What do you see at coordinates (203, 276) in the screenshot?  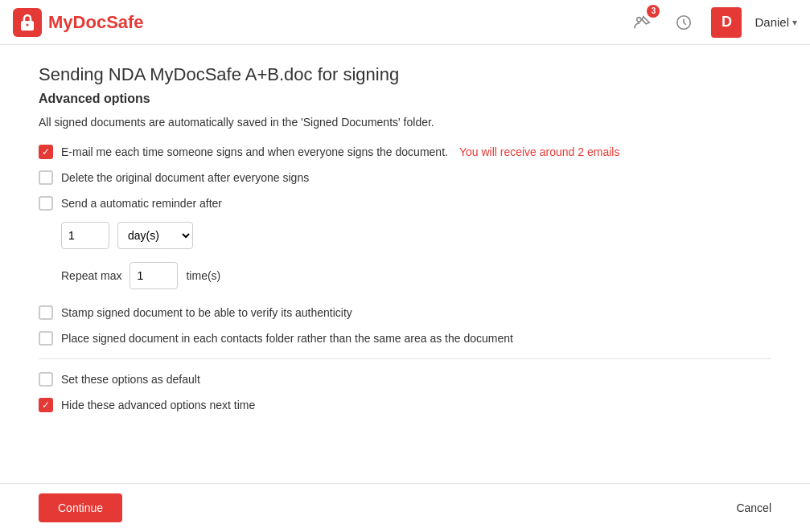 I see `repeat-suffix: time(s)` at bounding box center [203, 276].